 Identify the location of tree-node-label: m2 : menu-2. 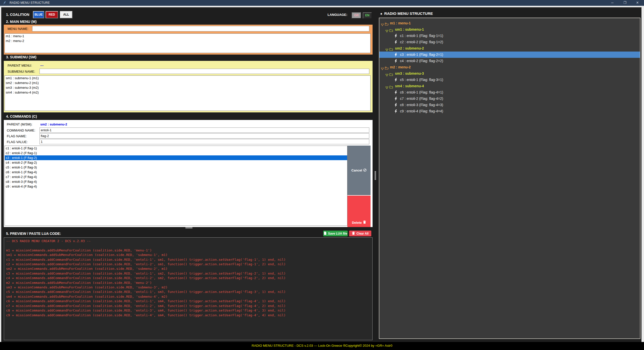
(400, 67).